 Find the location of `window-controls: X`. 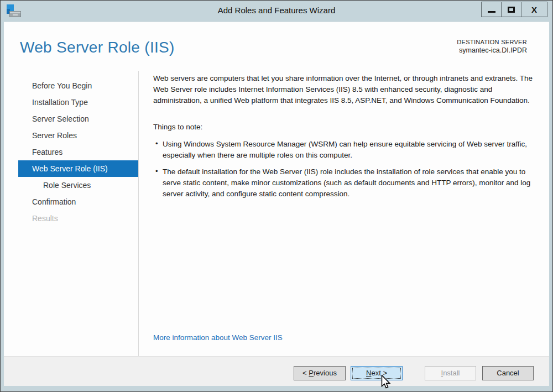

window-controls: X is located at coordinates (514, 9).